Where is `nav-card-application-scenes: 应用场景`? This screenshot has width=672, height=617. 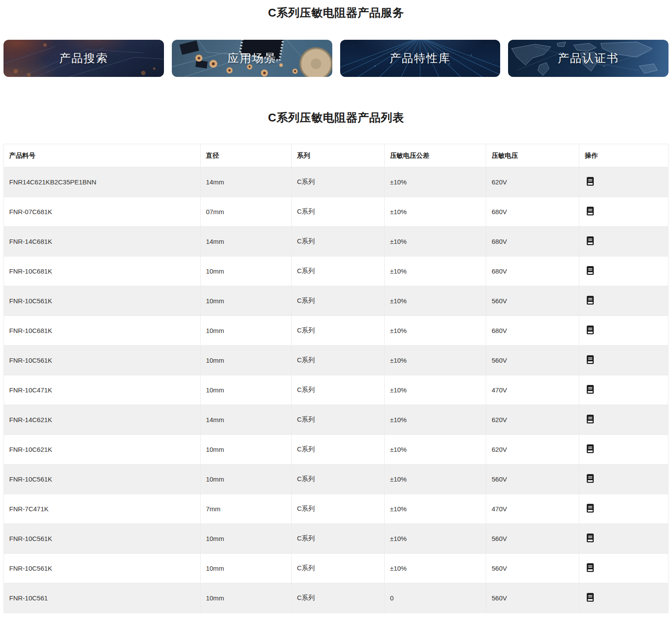 nav-card-application-scenes: 应用场景 is located at coordinates (252, 59).